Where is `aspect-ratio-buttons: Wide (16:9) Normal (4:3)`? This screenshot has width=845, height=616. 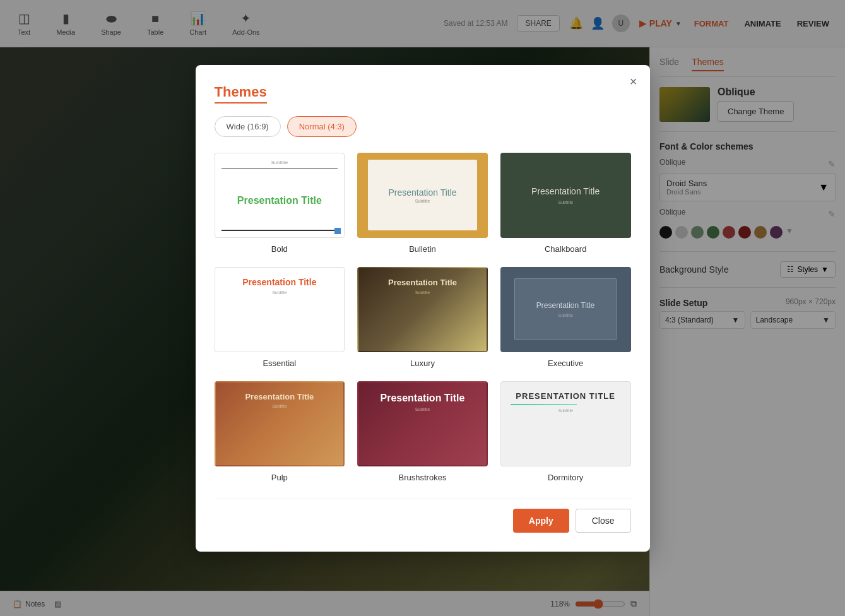
aspect-ratio-buttons: Wide (16:9) Normal (4:3) is located at coordinates (423, 126).